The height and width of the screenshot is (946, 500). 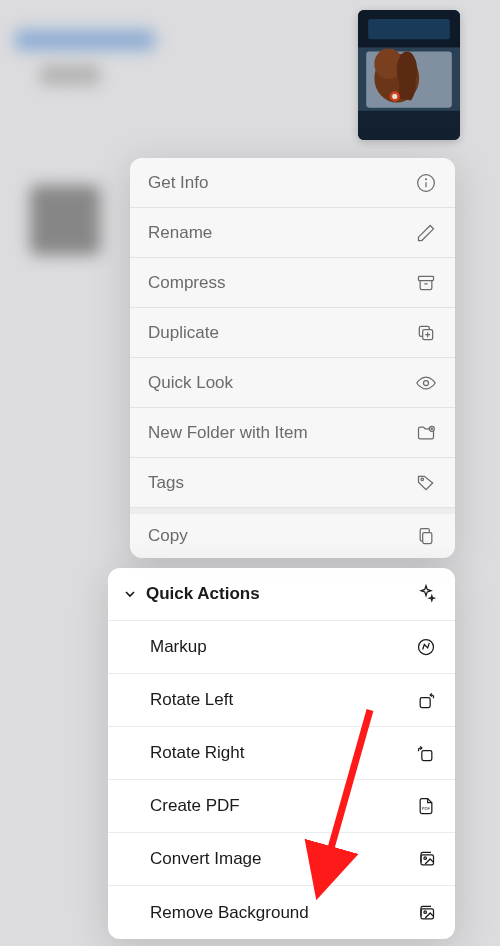 I want to click on markup-icon, so click(x=426, y=647).